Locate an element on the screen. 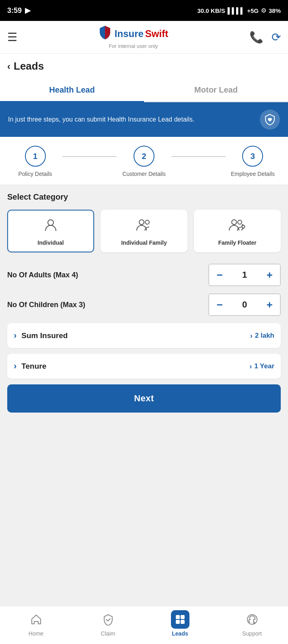  individual-icon is located at coordinates (51, 227).